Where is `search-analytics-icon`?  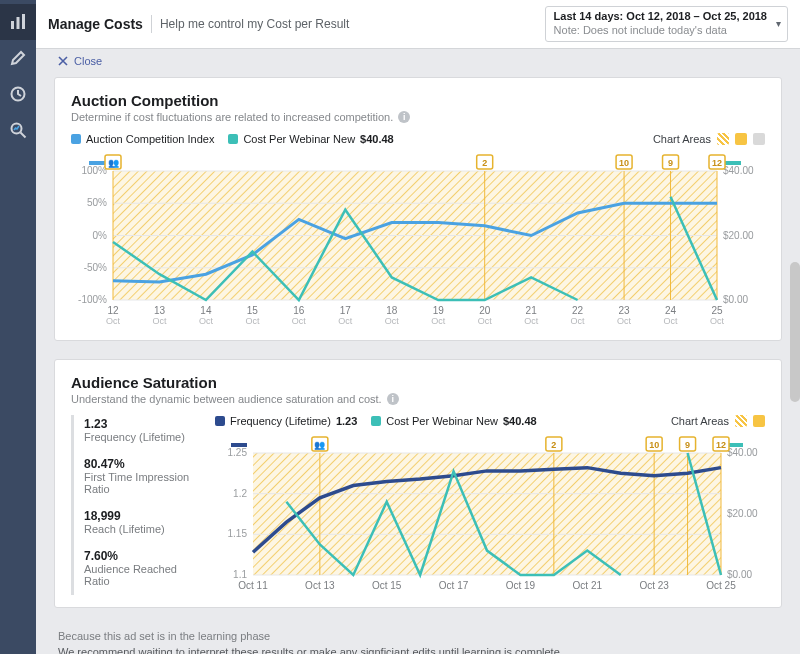
search-analytics-icon is located at coordinates (18, 130).